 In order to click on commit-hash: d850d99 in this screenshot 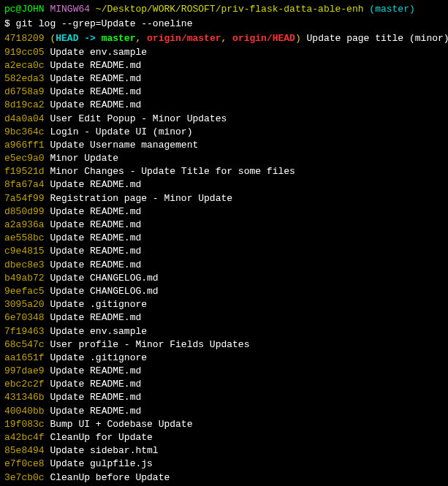, I will do `click(25, 212)`.